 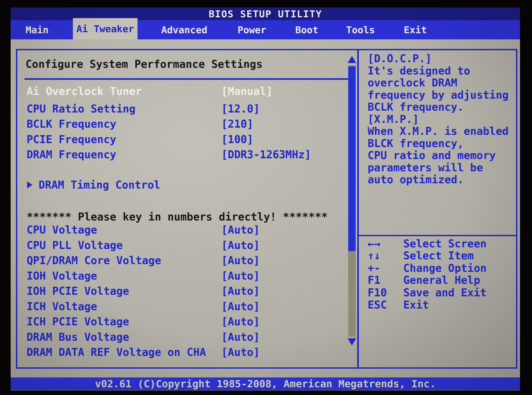 I want to click on legend-action: Save and Exit, so click(x=445, y=293).